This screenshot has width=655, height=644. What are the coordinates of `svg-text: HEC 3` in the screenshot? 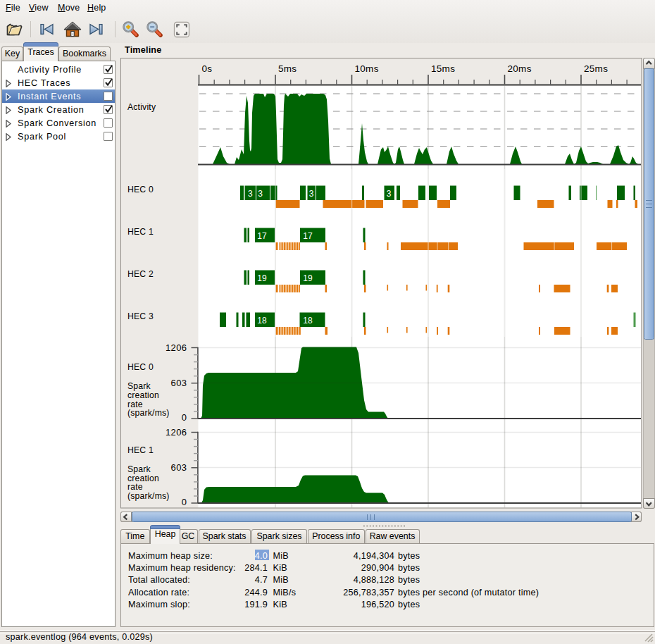 It's located at (141, 316).